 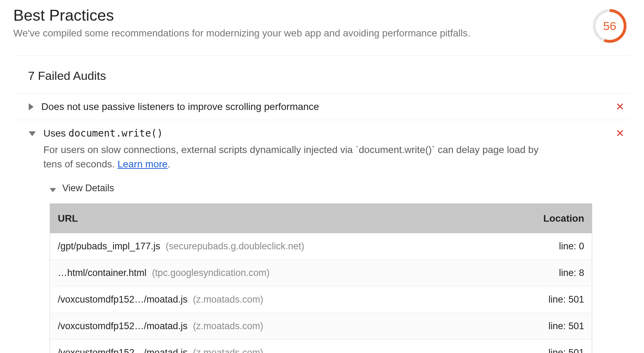 I want to click on url-host: (tpc.googlesyndication.com), so click(x=211, y=273).